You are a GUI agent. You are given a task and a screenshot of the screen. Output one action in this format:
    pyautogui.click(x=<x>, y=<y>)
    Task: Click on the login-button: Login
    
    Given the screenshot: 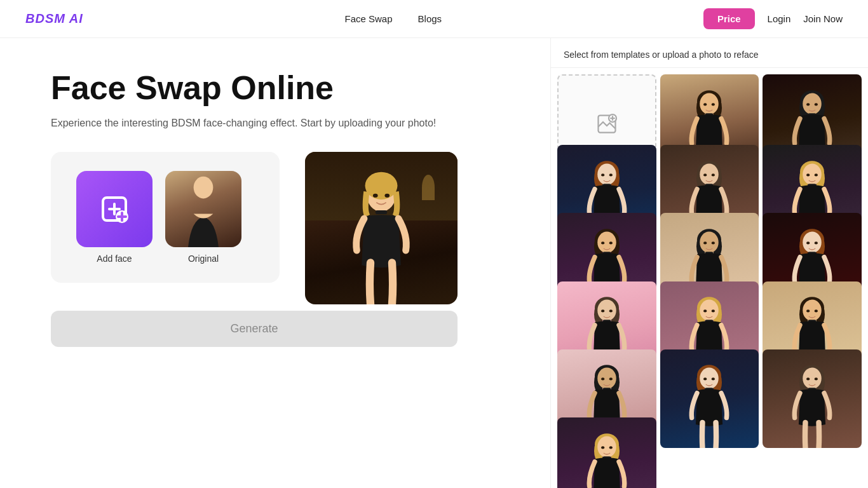 What is the action you would take?
    pyautogui.click(x=779, y=19)
    